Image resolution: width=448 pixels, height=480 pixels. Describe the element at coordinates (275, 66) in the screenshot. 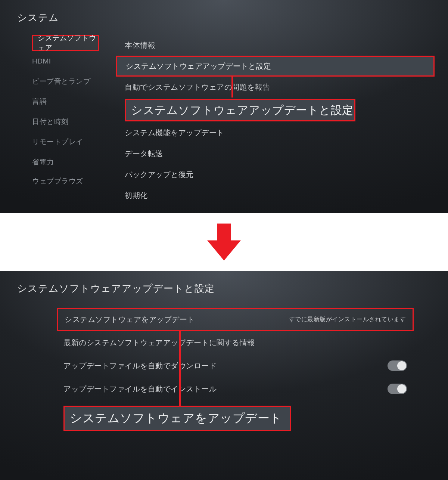

I see `row-system-software-update: システムソフトウェアアップデートと設定` at that location.